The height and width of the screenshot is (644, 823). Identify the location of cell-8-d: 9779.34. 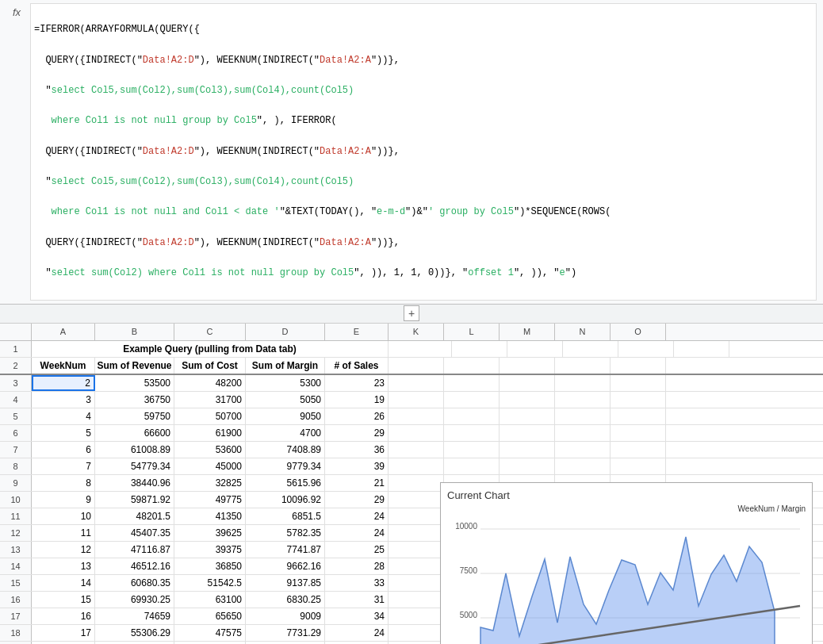
(285, 466).